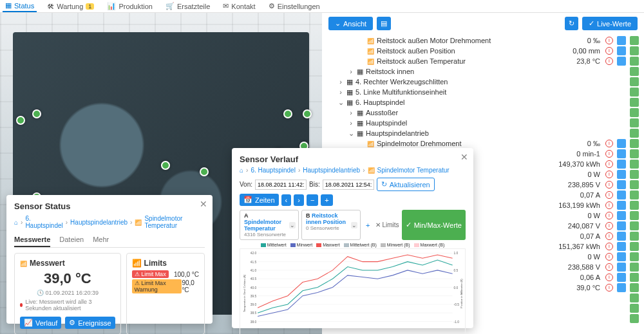 This screenshot has width=644, height=334. Describe the element at coordinates (294, 6) in the screenshot. I see `tab-einstellungen: ⚙Einstellungen` at that location.